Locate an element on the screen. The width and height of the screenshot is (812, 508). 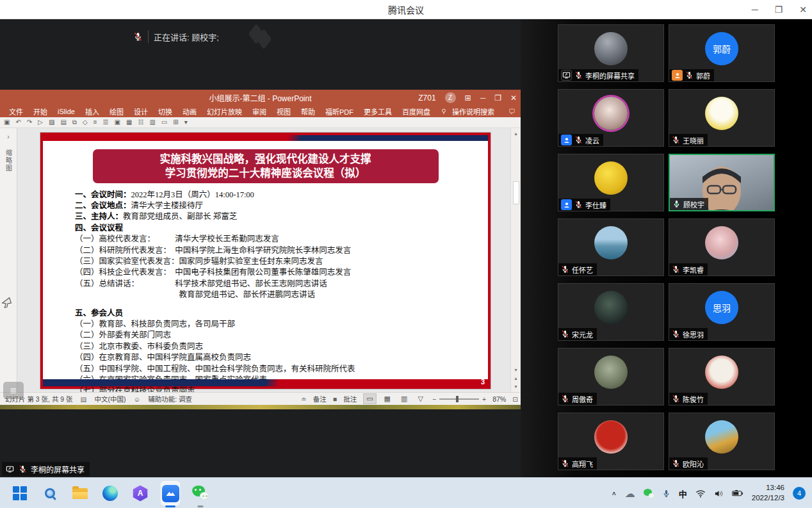
ppt-ribbon-options-button: ⊞ is located at coordinates (468, 98).